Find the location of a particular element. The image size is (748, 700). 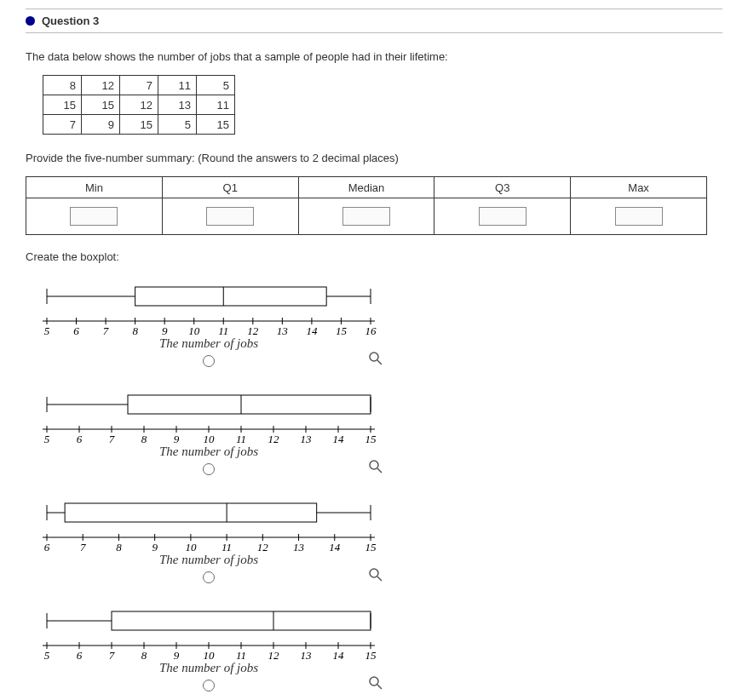

boxplot-option-3: 6789101112131415 is located at coordinates (209, 525).